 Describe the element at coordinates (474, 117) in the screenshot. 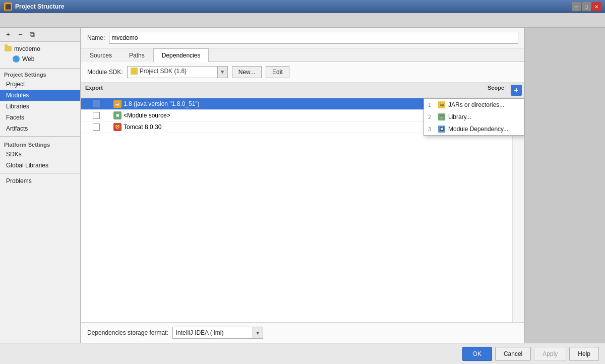

I see `popup-item-library: 2 📚 Library...` at that location.